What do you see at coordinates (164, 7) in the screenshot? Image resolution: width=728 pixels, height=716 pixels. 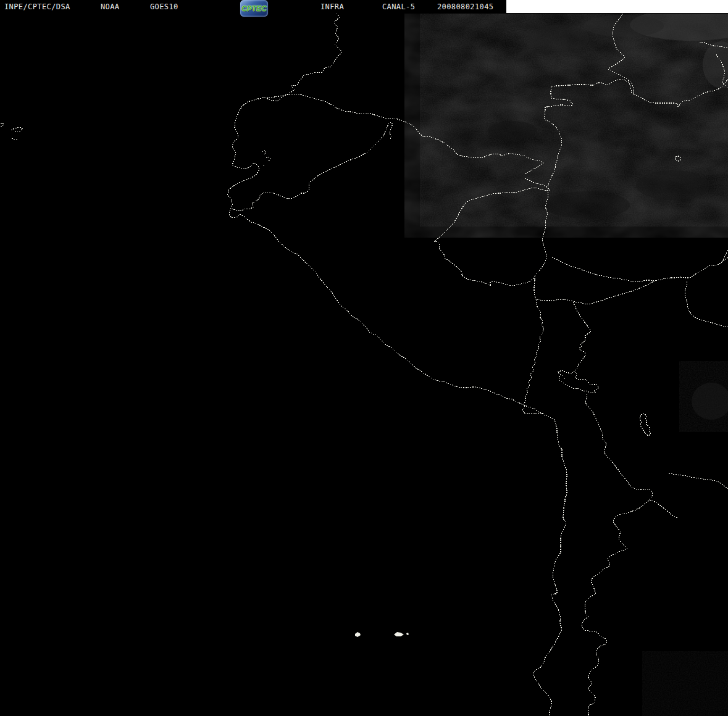 I see `satellite-label: GOES10` at bounding box center [164, 7].